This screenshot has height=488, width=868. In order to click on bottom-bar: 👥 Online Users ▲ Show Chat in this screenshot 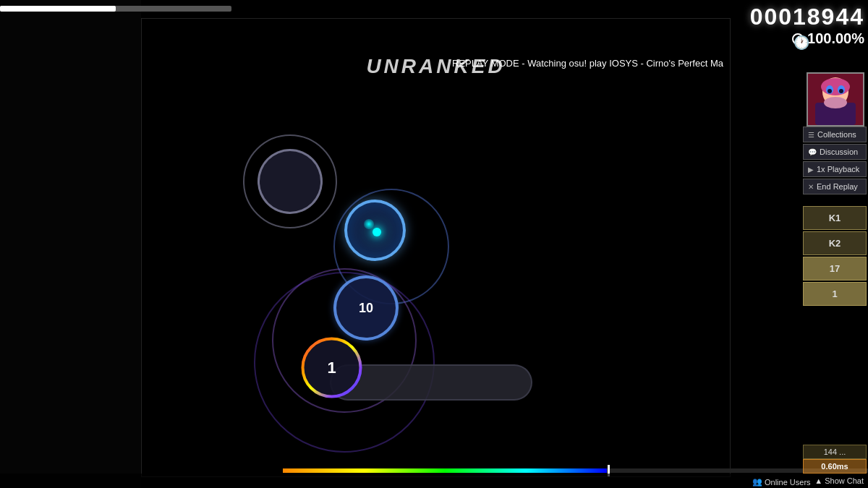, I will do `click(434, 481)`.